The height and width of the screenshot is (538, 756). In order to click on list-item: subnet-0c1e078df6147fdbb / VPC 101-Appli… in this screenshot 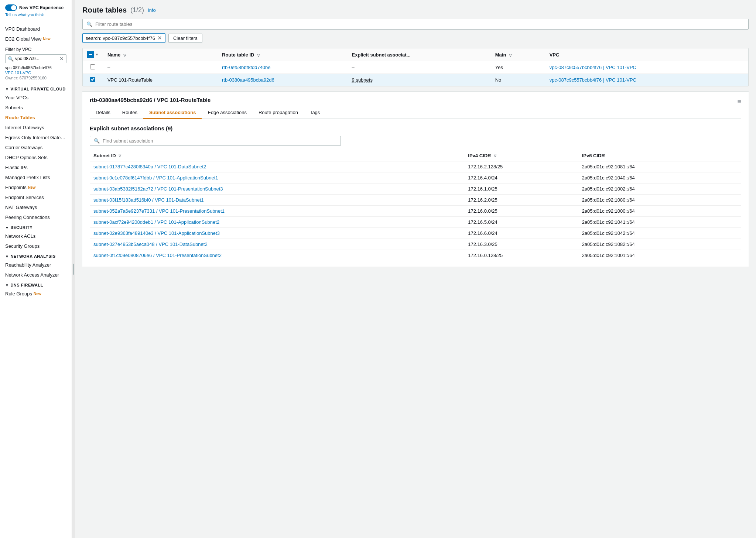, I will do `click(415, 178)`.